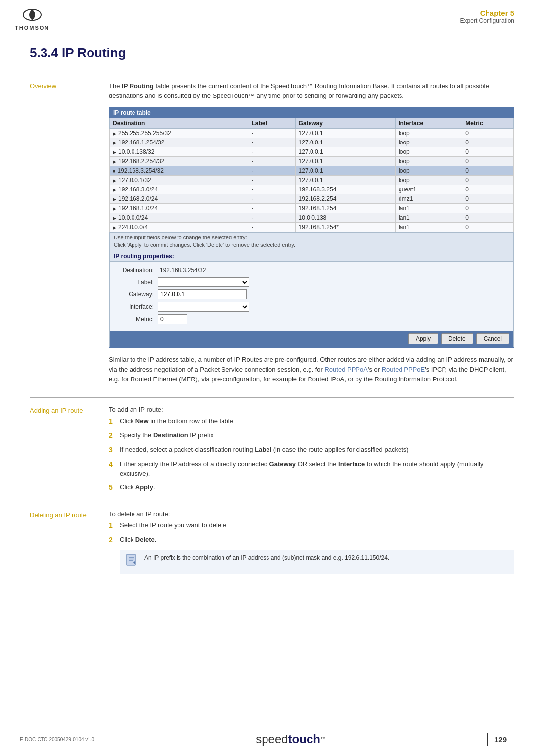  I want to click on apply-button: Apply, so click(423, 339).